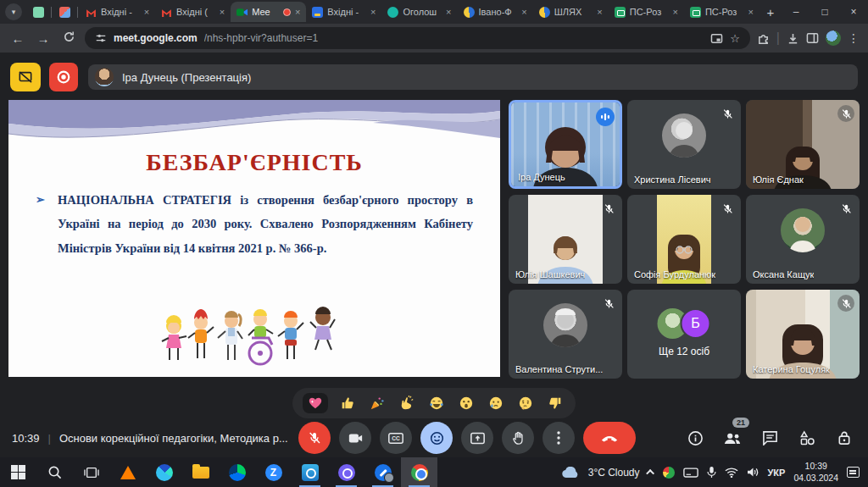 The width and height of the screenshot is (868, 487). What do you see at coordinates (437, 438) in the screenshot?
I see `reactions-button` at bounding box center [437, 438].